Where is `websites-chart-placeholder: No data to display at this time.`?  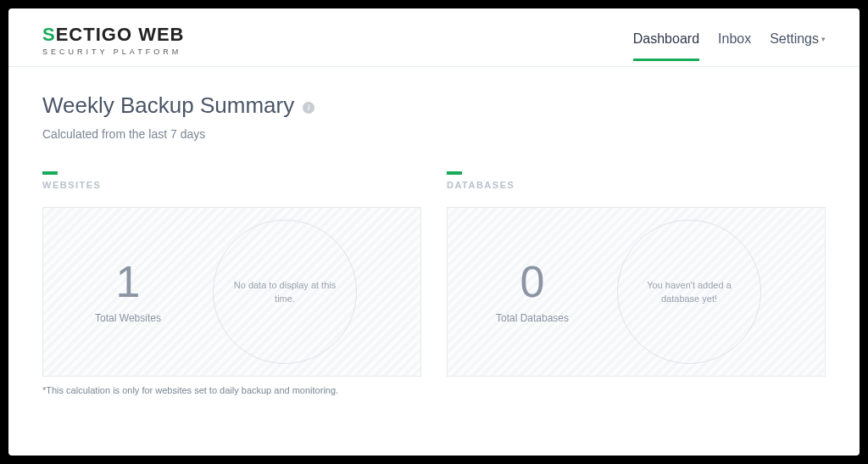 websites-chart-placeholder: No data to display at this time. is located at coordinates (285, 292).